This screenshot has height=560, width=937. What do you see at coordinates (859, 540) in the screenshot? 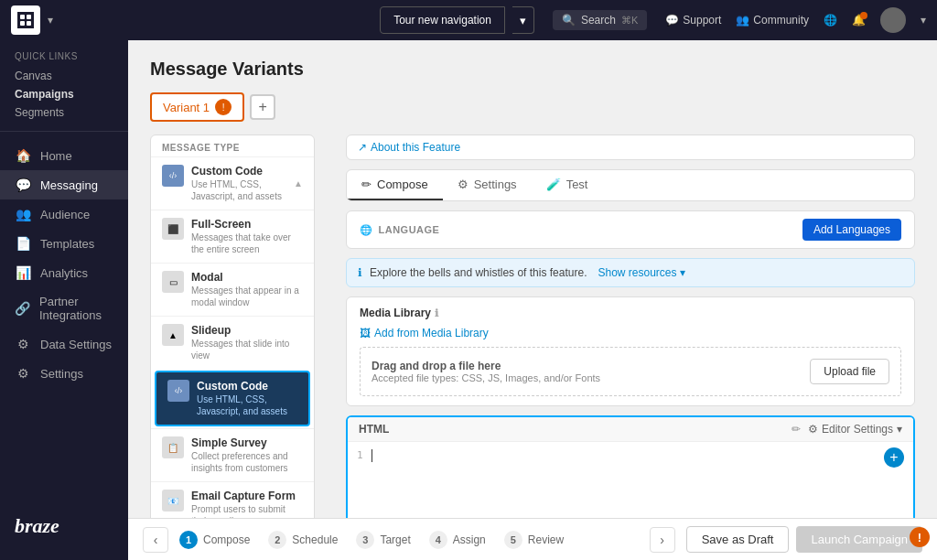
I see `launch-campaign-button: Launch Campaign` at bounding box center [859, 540].